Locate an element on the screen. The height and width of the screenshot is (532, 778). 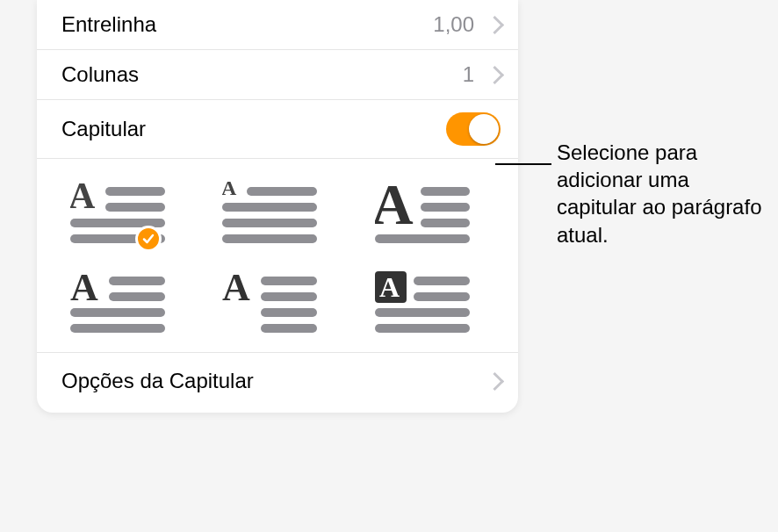
row-line-spacing: Entrelinha 1,00 is located at coordinates (277, 25).